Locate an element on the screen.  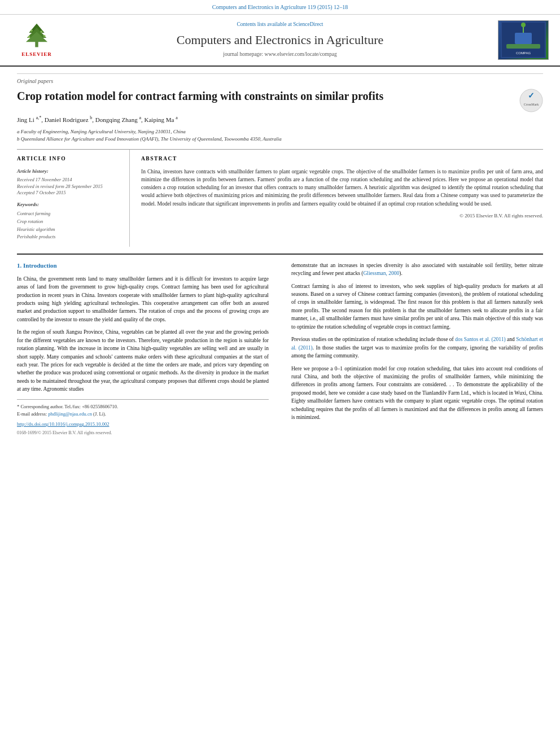
both-text: both is located at coordinates (336, 377).